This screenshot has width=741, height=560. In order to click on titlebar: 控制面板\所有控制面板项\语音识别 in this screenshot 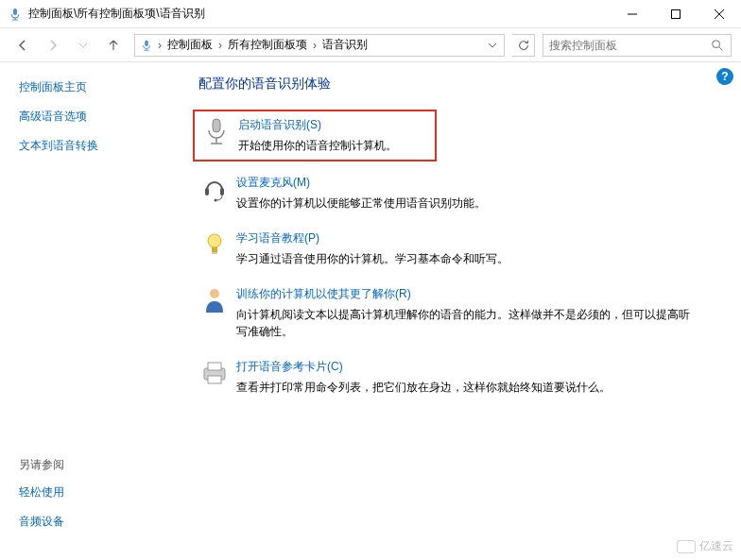, I will do `click(370, 14)`.